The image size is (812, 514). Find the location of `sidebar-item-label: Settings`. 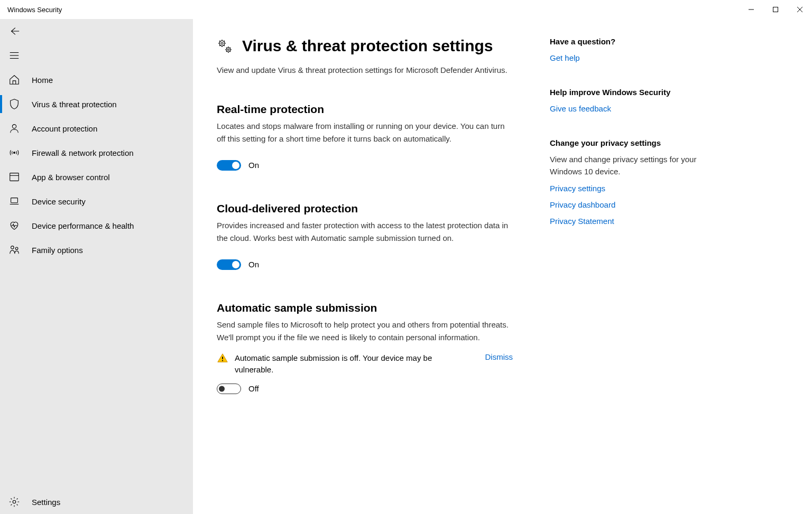

sidebar-item-label: Settings is located at coordinates (46, 502).